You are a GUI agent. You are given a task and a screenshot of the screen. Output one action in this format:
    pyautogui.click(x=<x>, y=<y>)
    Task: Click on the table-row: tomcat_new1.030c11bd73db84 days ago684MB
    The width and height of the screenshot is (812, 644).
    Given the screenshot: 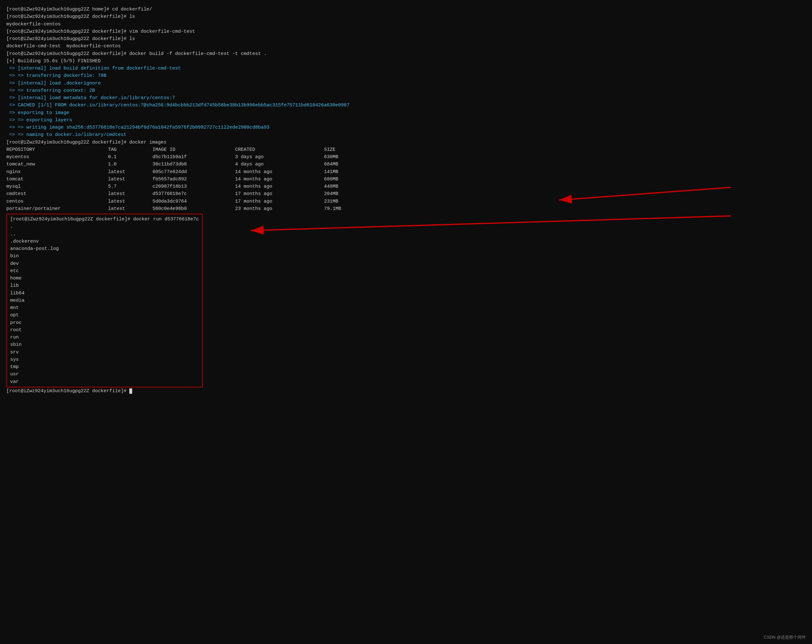 What is the action you would take?
    pyautogui.click(x=406, y=164)
    